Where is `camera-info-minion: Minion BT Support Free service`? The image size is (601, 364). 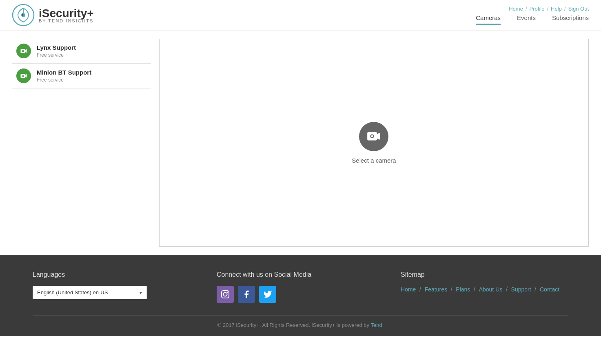 camera-info-minion: Minion BT Support Free service is located at coordinates (64, 76).